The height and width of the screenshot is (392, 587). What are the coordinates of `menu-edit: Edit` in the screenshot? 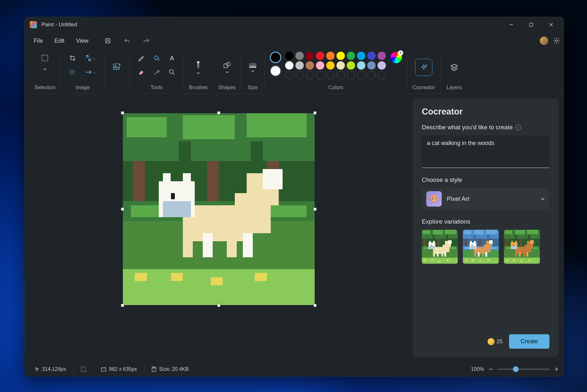 It's located at (60, 41).